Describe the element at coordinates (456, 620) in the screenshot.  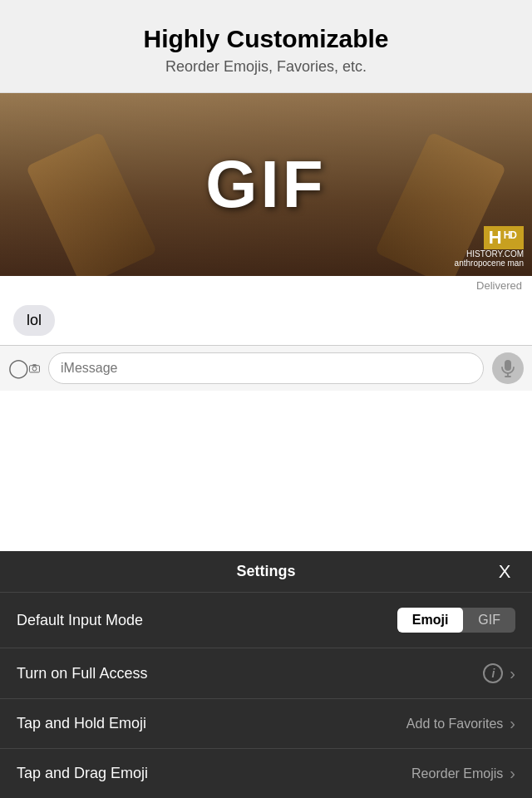
I see `input-mode-control-container: Emoji GIF` at that location.